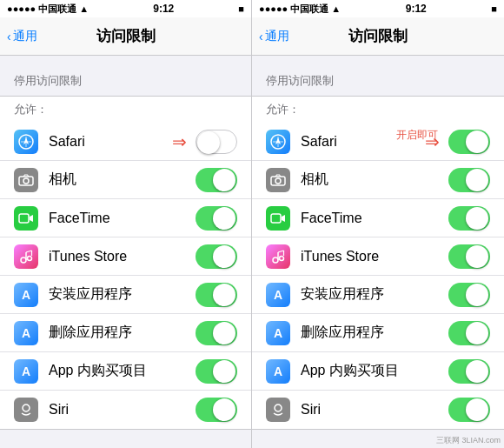 The image size is (504, 448). Describe the element at coordinates (26, 142) in the screenshot. I see `safari-icon-left` at that location.